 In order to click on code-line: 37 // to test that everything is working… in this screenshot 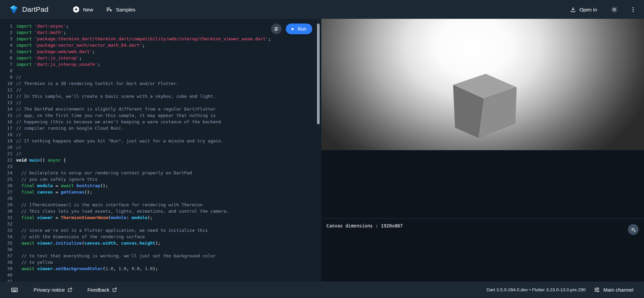, I will do `click(161, 256)`.